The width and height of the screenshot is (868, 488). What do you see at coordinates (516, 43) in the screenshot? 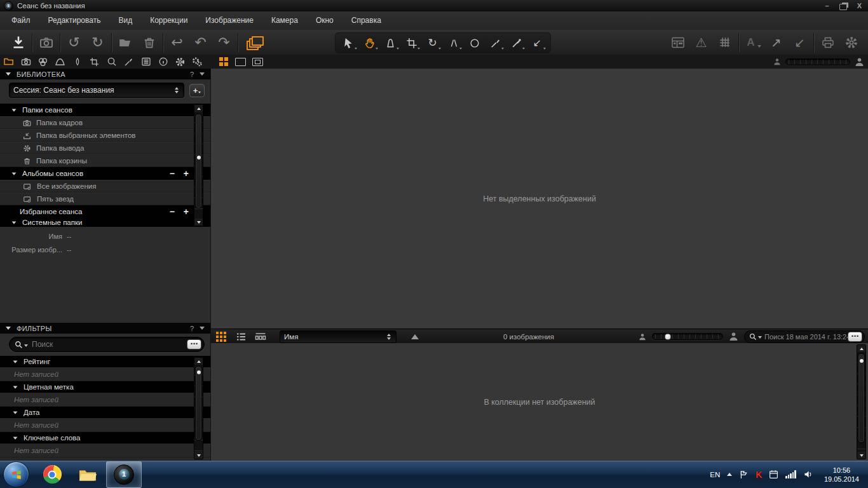
I see `eyedropper-tool-button` at bounding box center [516, 43].